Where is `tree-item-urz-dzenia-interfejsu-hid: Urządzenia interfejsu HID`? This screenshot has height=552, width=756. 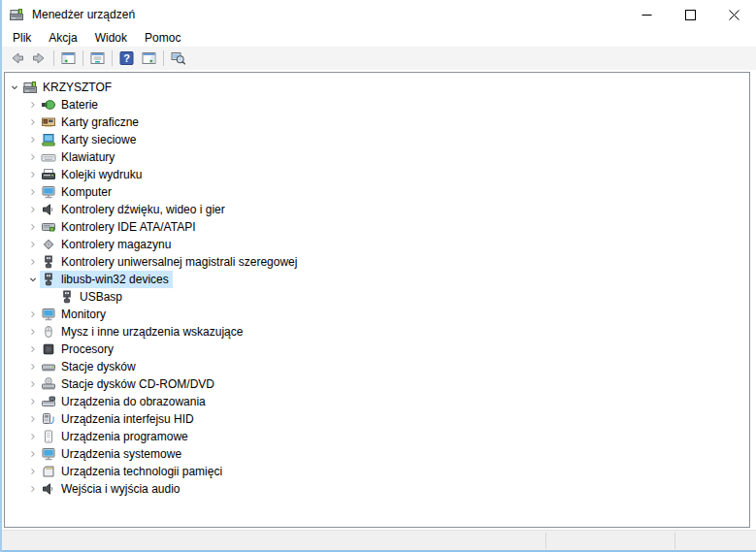
tree-item-urz-dzenia-interfejsu-hid: Urządzenia interfejsu HID is located at coordinates (377, 419).